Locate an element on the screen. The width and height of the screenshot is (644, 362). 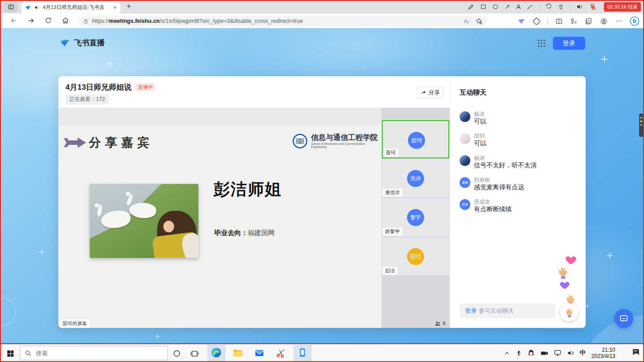
address-bar: https://meetings.feishu.cn/s/1iv5iipwjpm… is located at coordinates (283, 21).